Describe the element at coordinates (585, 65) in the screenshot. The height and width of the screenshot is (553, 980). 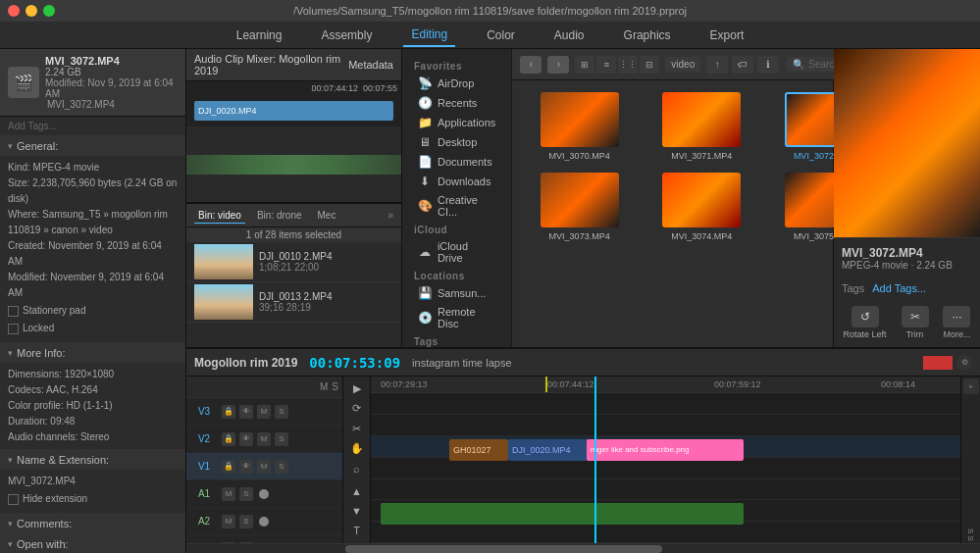
I see `icon-view-btn: ⊞` at that location.